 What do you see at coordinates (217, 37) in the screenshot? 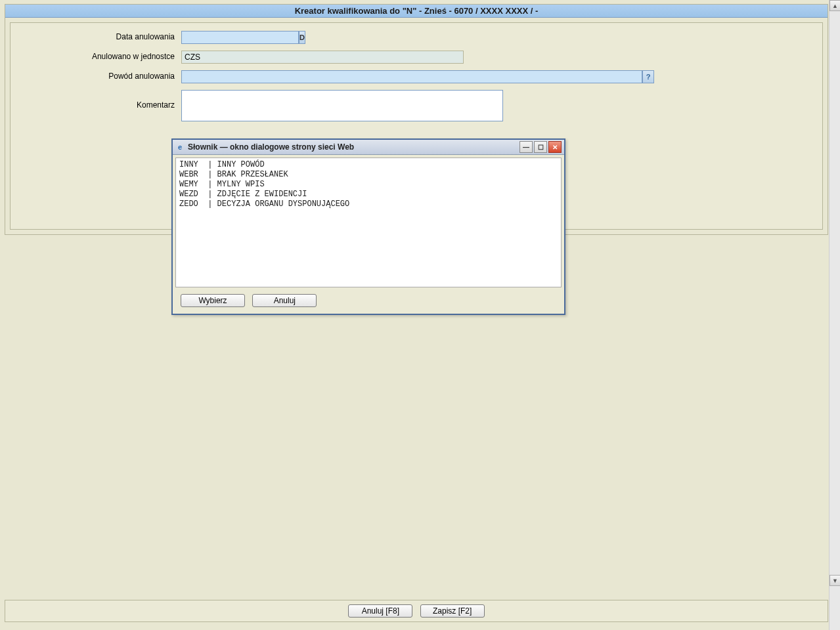
I see `date-field-wrap: D` at bounding box center [217, 37].